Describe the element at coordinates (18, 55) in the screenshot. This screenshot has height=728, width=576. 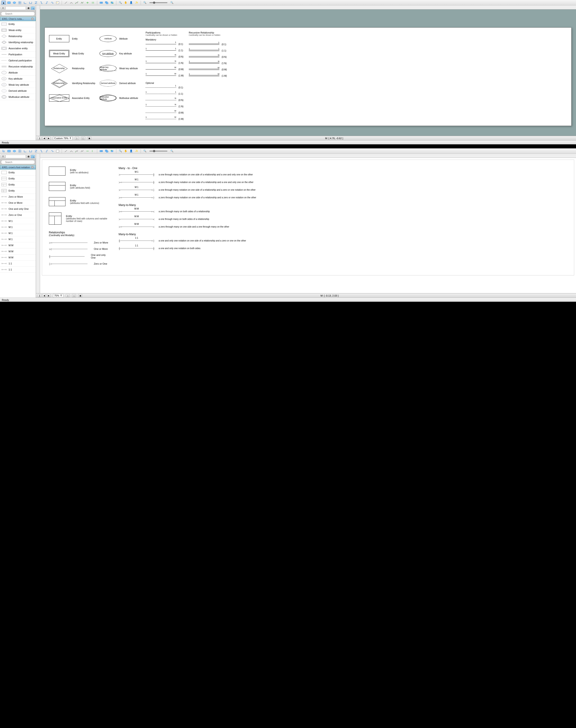
I see `palette-item: Participation` at that location.